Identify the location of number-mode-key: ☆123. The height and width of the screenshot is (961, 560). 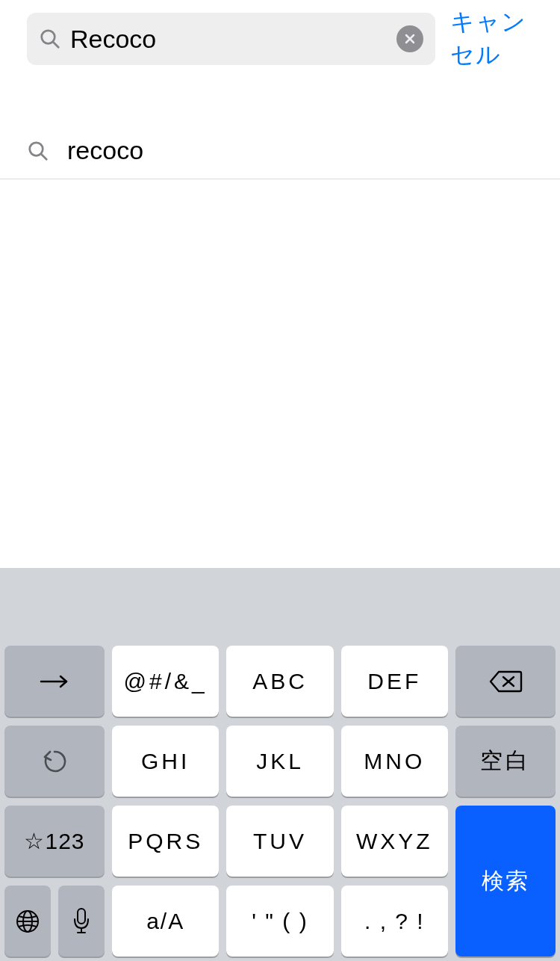
(55, 841).